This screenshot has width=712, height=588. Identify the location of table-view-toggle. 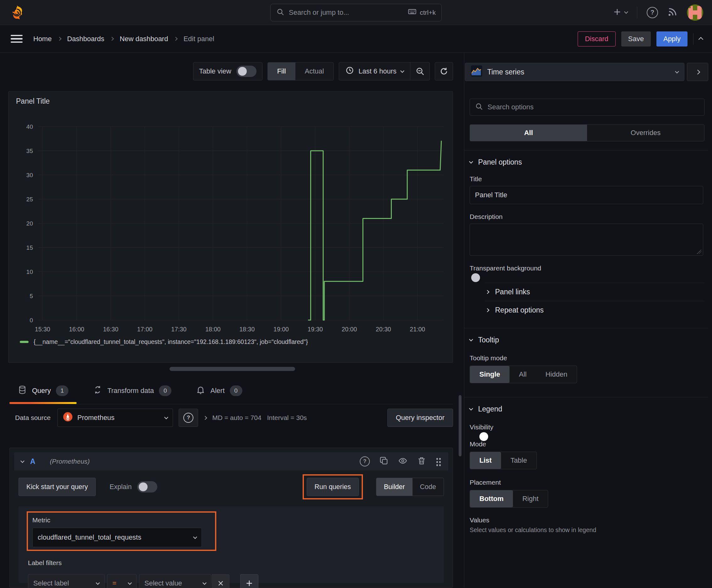
(246, 71).